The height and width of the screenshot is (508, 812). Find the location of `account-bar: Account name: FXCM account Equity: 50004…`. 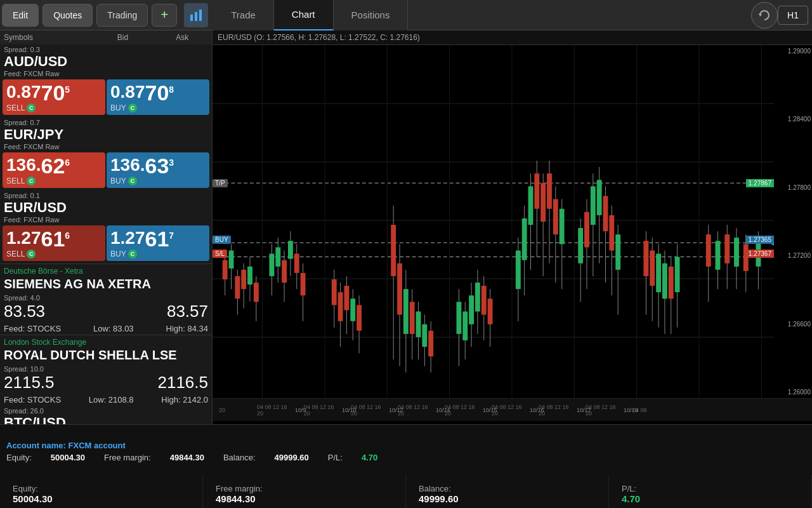

account-bar: Account name: FXCM account Equity: 50004… is located at coordinates (406, 450).